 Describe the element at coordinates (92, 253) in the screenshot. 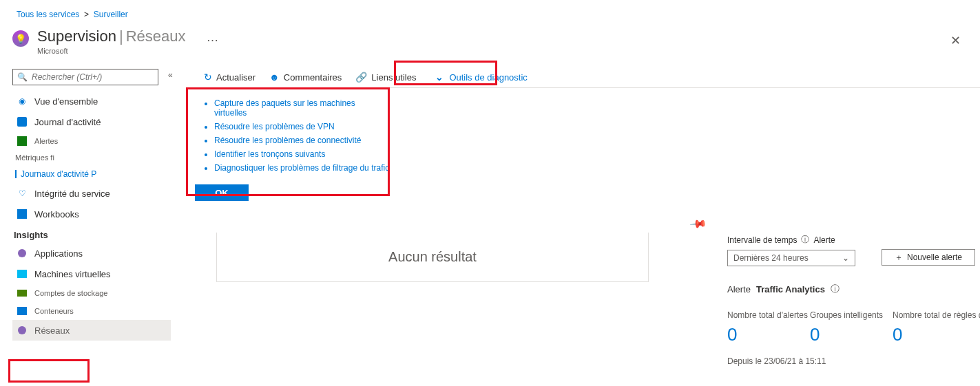

I see `sidebar-item-applications: Applications` at that location.